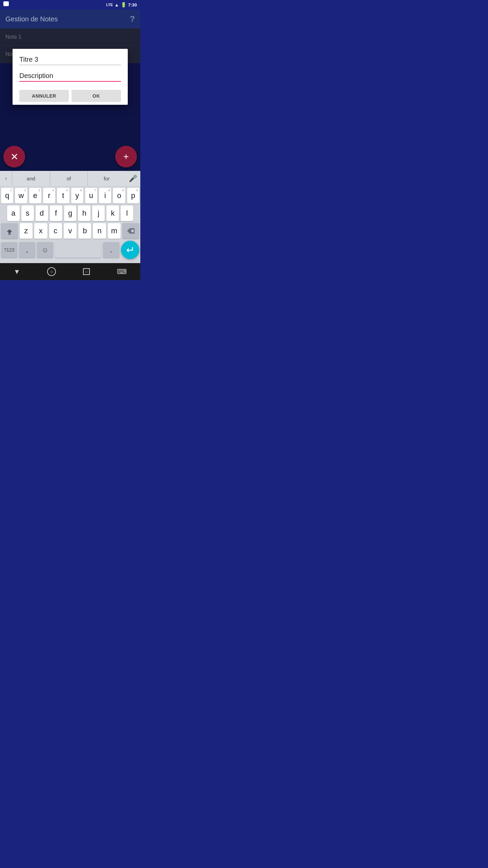 This screenshot has height=868, width=488. What do you see at coordinates (122, 272) in the screenshot?
I see `keyboard-nav-icon: ⌨` at bounding box center [122, 272].